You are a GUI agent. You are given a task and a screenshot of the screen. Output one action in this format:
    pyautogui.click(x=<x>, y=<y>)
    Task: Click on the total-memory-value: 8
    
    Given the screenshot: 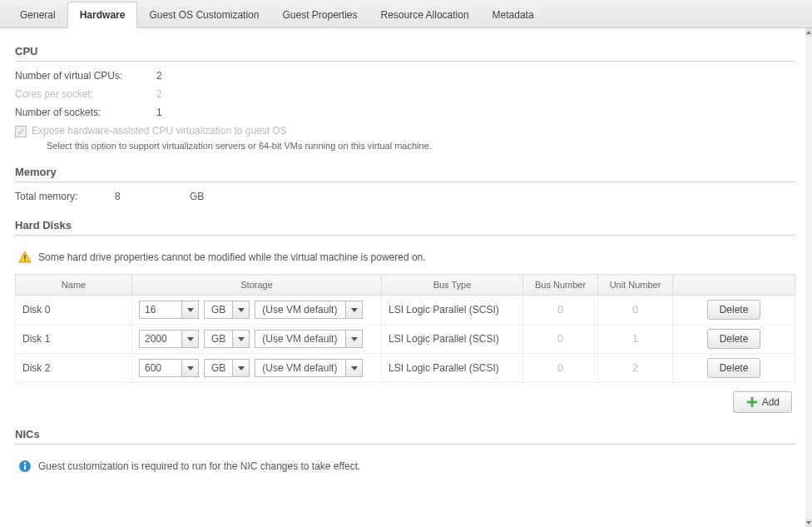 What is the action you would take?
    pyautogui.click(x=148, y=196)
    